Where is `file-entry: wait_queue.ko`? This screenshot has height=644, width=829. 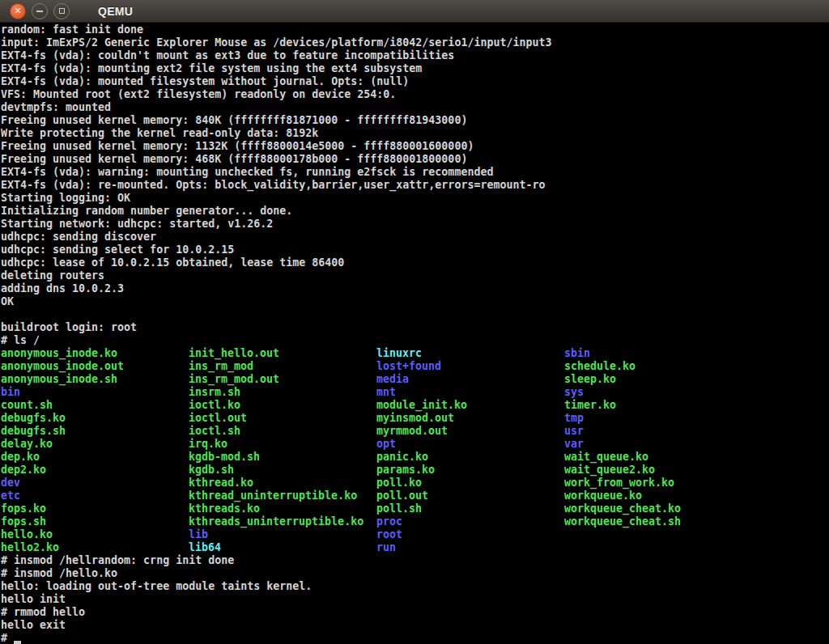
file-entry: wait_queue.ko is located at coordinates (658, 457).